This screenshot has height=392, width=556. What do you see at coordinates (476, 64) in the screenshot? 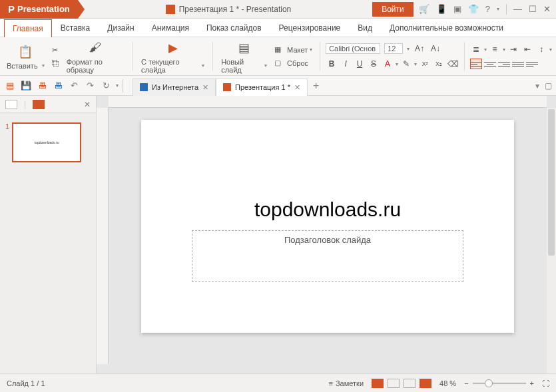
I see `align-left-button` at bounding box center [476, 64].